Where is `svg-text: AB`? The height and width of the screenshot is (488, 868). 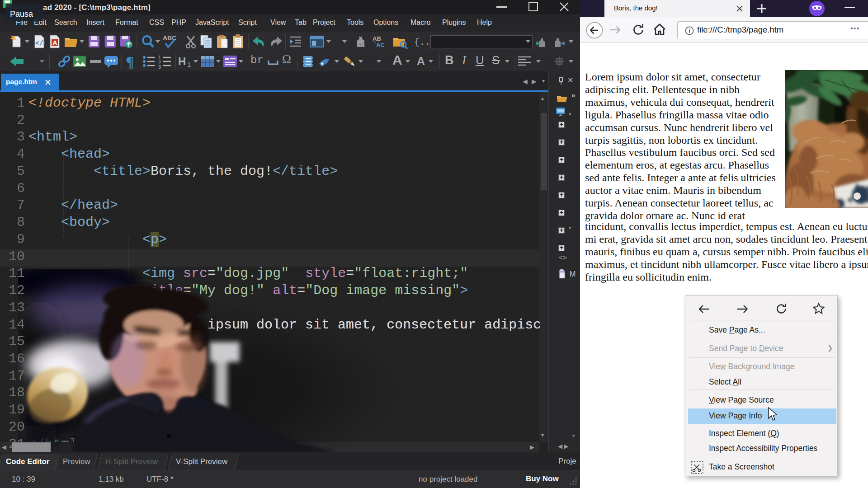
svg-text: AB is located at coordinates (377, 39).